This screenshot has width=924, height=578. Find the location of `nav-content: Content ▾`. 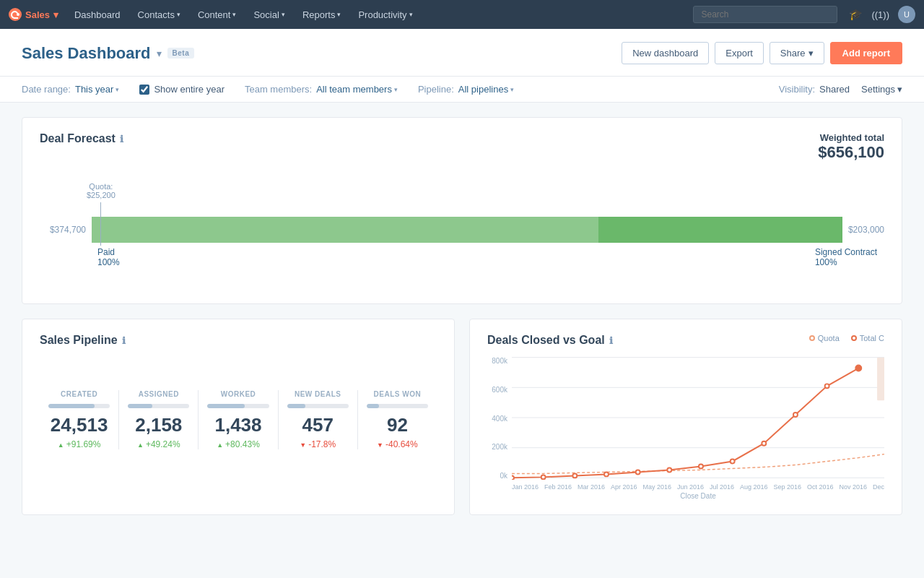

nav-content: Content ▾ is located at coordinates (217, 14).